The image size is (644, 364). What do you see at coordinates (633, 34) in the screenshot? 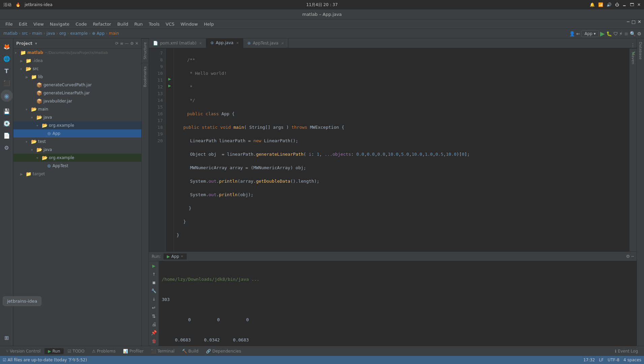
I see `search-btn: 🔍` at bounding box center [633, 34].